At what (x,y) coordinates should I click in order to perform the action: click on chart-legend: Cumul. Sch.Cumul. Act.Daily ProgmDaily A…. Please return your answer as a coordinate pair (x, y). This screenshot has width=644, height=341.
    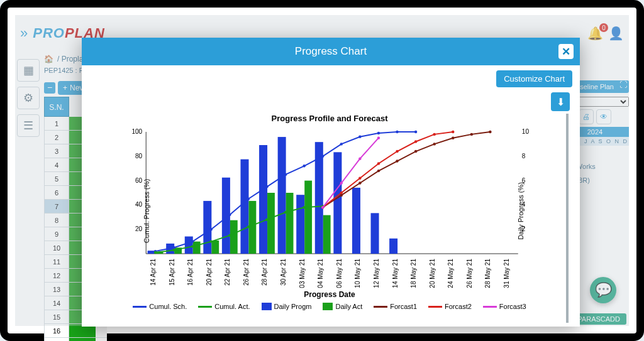
    Looking at the image, I should click on (330, 305).